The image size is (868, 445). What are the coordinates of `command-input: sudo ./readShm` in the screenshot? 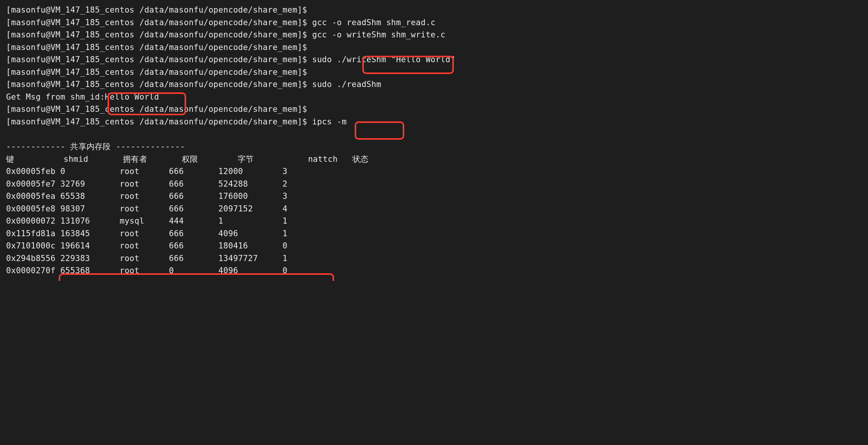 It's located at (346, 84).